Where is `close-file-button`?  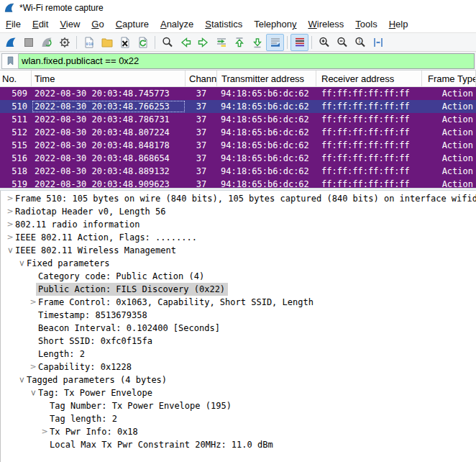 close-file-button is located at coordinates (125, 42).